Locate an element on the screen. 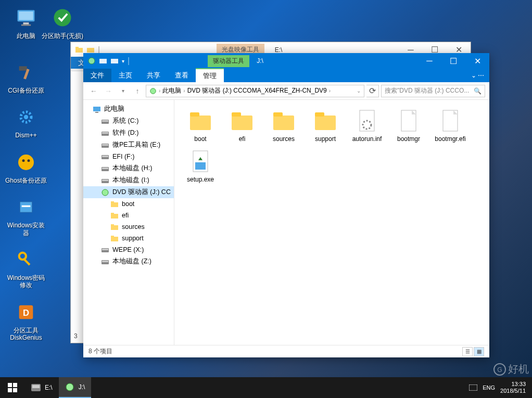 The height and width of the screenshot is (398, 532). nav-label: 本地磁盘 (I:) is located at coordinates (131, 180).